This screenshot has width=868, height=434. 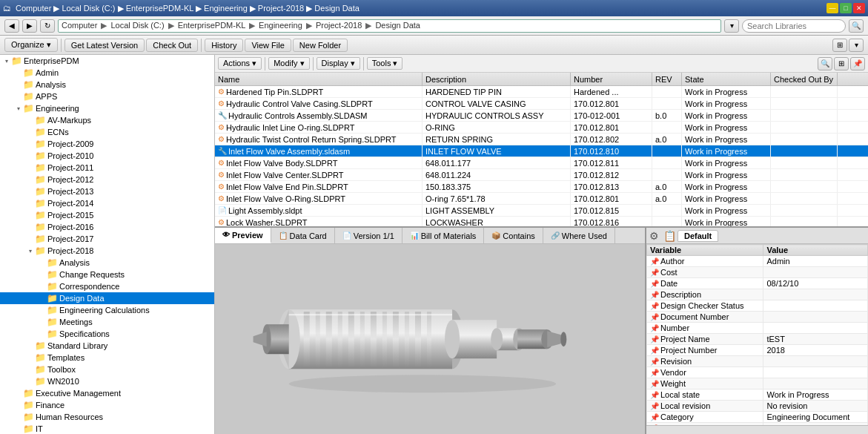 What do you see at coordinates (240, 64) in the screenshot?
I see `actions-button: Actions ▾` at bounding box center [240, 64].